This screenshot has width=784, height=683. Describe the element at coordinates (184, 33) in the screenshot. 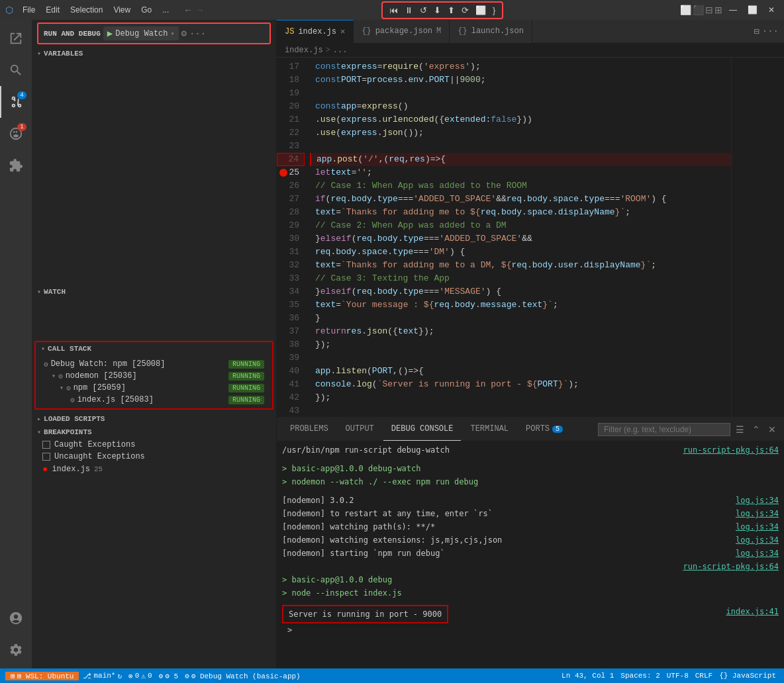

I see `debug-settings-icon: ⚙` at that location.